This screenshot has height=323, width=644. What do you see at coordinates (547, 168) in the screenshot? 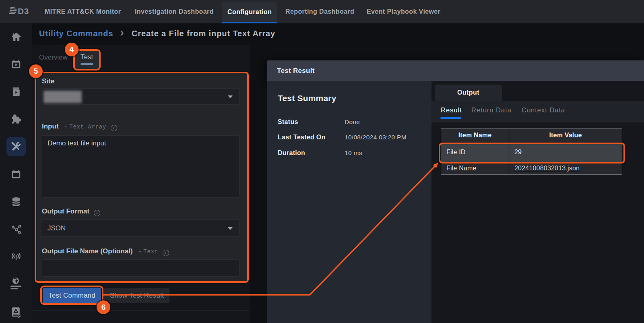
I see `file-name-link: 20241008032013.json` at bounding box center [547, 168].